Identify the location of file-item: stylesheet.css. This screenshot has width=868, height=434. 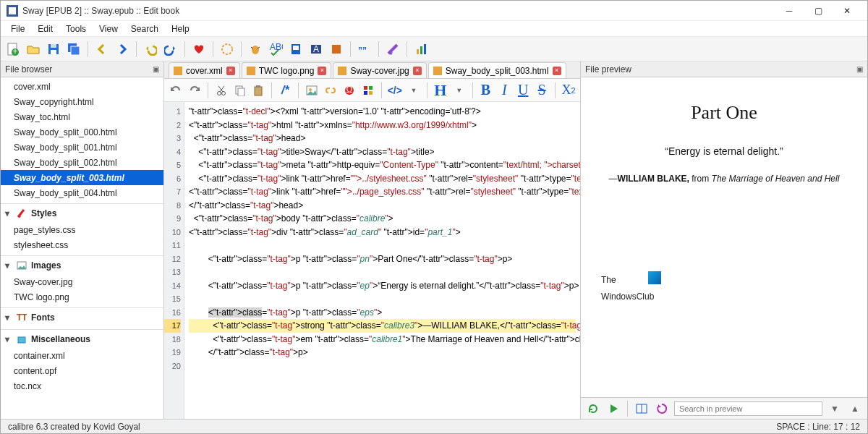
(82, 244).